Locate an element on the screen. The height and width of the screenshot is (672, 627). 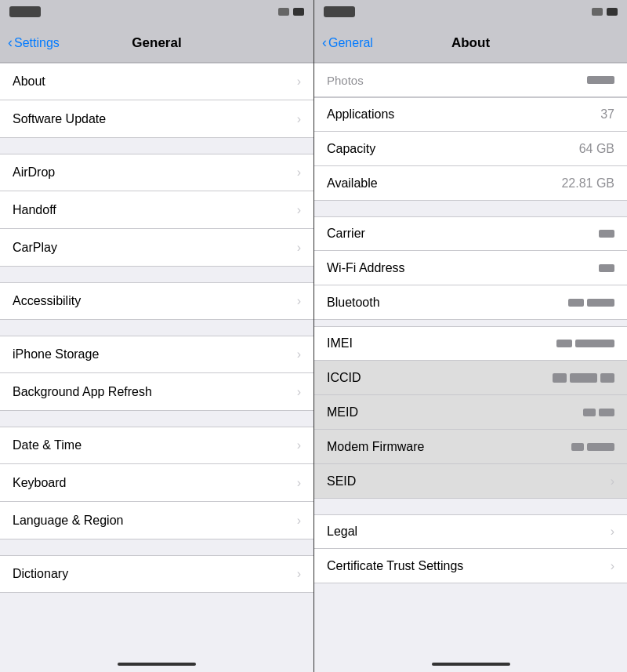
right-photos-right is located at coordinates (600, 80).